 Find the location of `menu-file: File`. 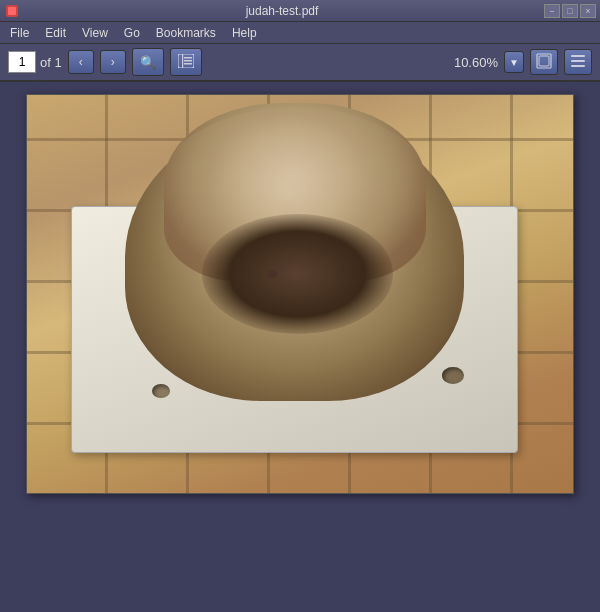

menu-file: File is located at coordinates (20, 33).